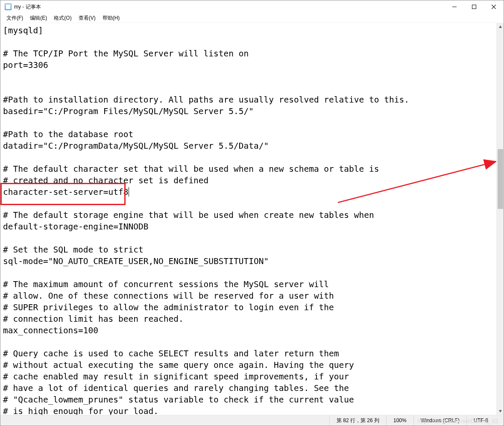 This screenshot has height=426, width=504. What do you see at coordinates (111, 18) in the screenshot?
I see `menu-help: 帮助(H)` at bounding box center [111, 18].